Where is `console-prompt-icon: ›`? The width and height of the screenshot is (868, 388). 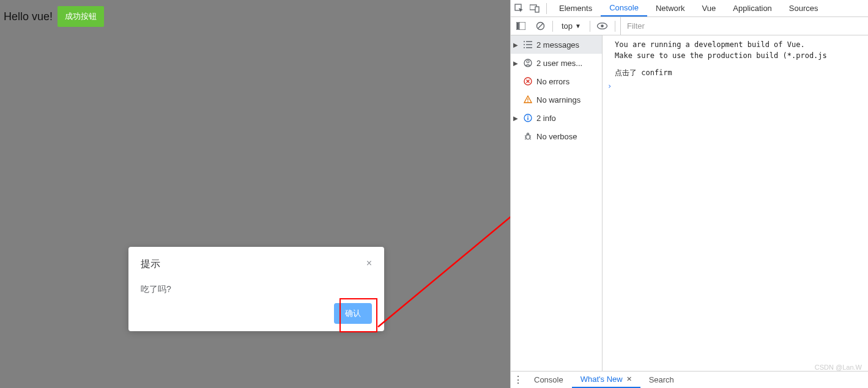
console-prompt-icon: › is located at coordinates (736, 86).